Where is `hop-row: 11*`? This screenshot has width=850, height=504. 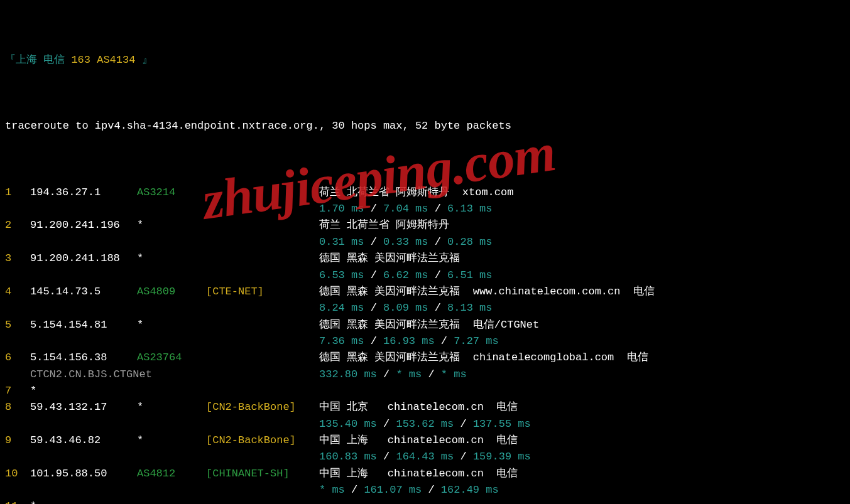 hop-row: 11* is located at coordinates (425, 501).